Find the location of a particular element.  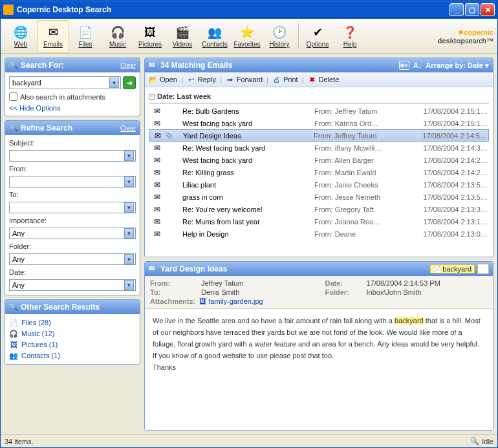

refine-field-0: ▼ is located at coordinates (72, 156).